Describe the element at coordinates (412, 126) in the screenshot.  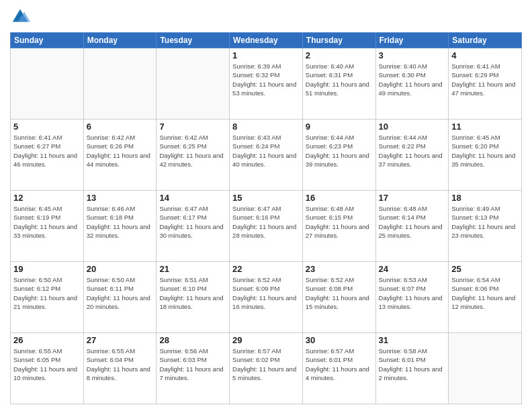
I see `day-number: 10` at that location.